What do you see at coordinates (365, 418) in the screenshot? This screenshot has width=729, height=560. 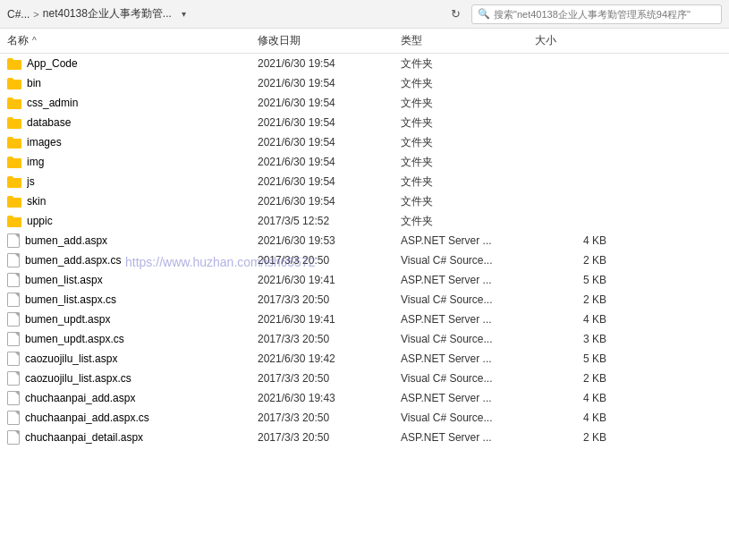 I see `list-item: chuchaanpai_add.aspx.cs 2017/3/3 20:50 V…` at bounding box center [365, 418].